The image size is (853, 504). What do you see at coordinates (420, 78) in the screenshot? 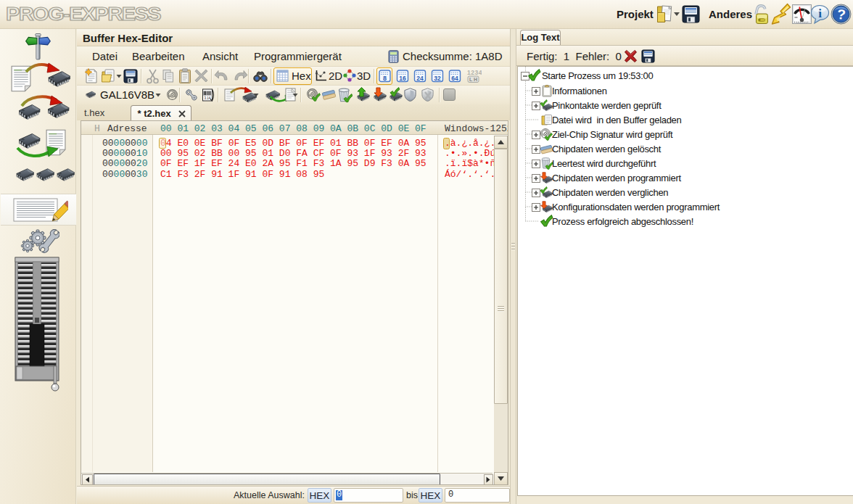
I see `svg-text: 24` at bounding box center [420, 78].